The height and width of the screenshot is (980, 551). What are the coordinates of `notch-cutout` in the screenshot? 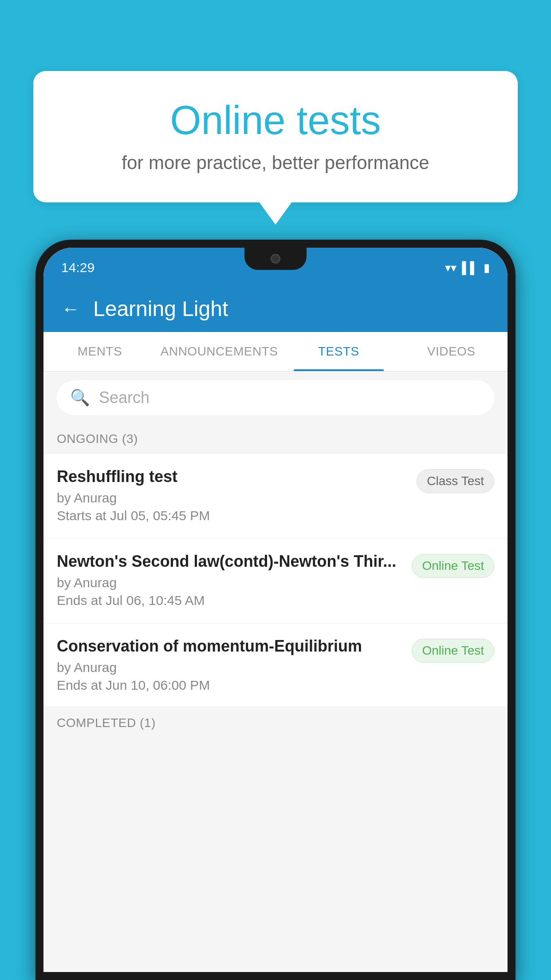 It's located at (276, 259).